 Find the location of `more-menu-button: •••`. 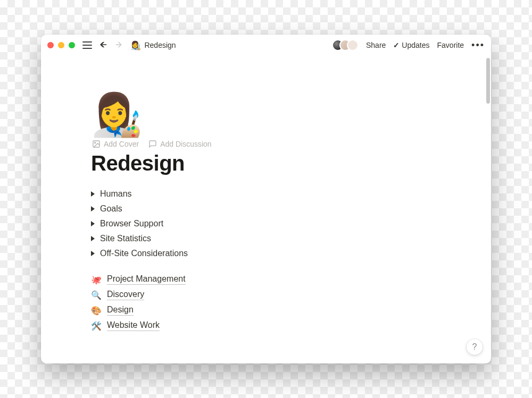

more-menu-button: ••• is located at coordinates (478, 45).